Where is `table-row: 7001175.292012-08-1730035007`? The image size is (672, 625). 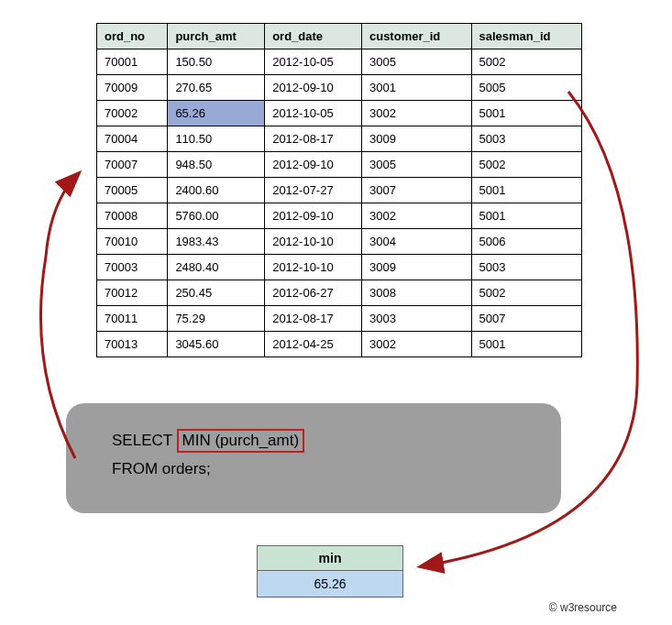
table-row: 7001175.292012-08-1730035007 is located at coordinates (339, 319).